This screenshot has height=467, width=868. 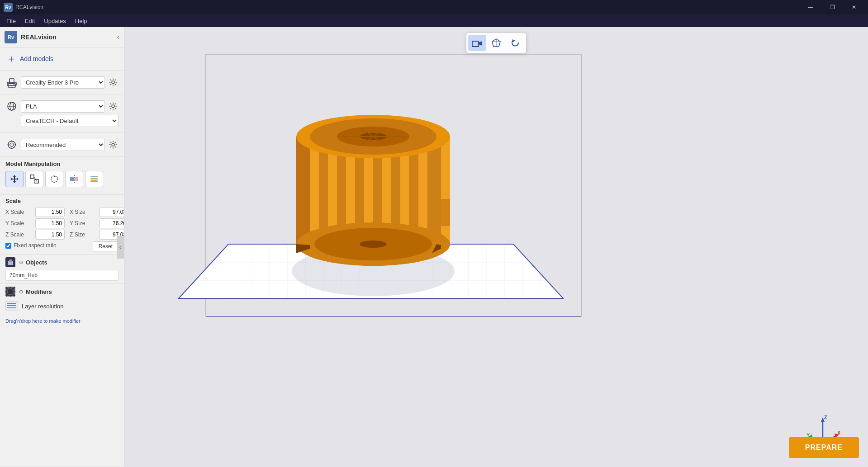 What do you see at coordinates (63, 82) in the screenshot?
I see `printer-select: Creality Ender 3 Pro` at bounding box center [63, 82].